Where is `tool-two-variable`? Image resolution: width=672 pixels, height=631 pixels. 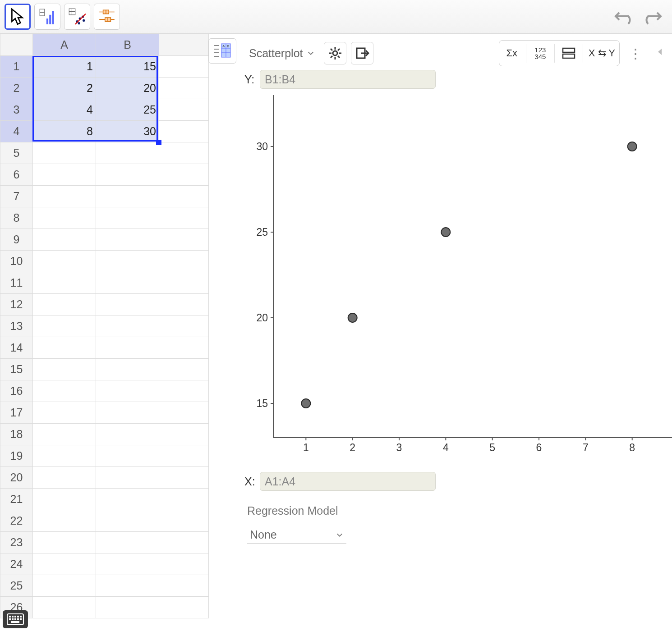 tool-two-variable is located at coordinates (77, 17).